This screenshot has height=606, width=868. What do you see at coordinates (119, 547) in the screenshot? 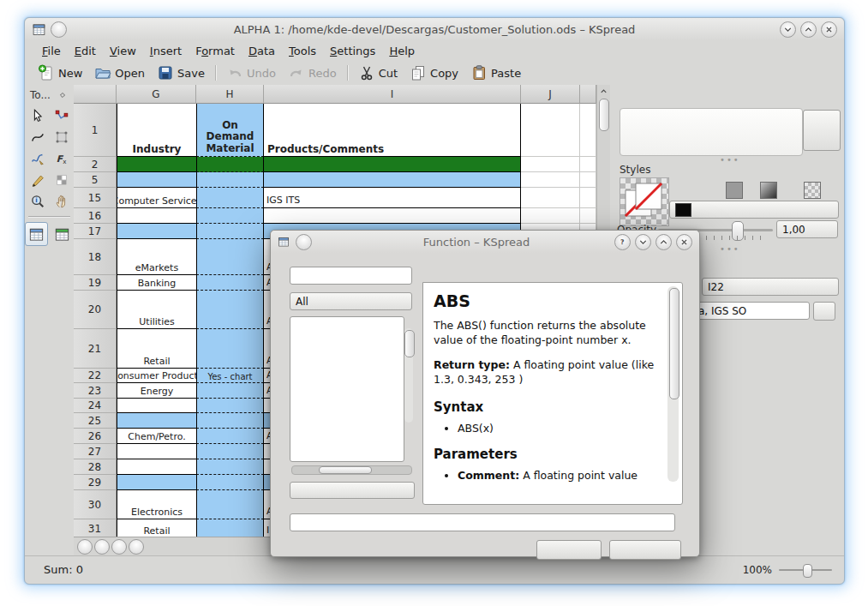
I see `next-sheet-button` at bounding box center [119, 547].